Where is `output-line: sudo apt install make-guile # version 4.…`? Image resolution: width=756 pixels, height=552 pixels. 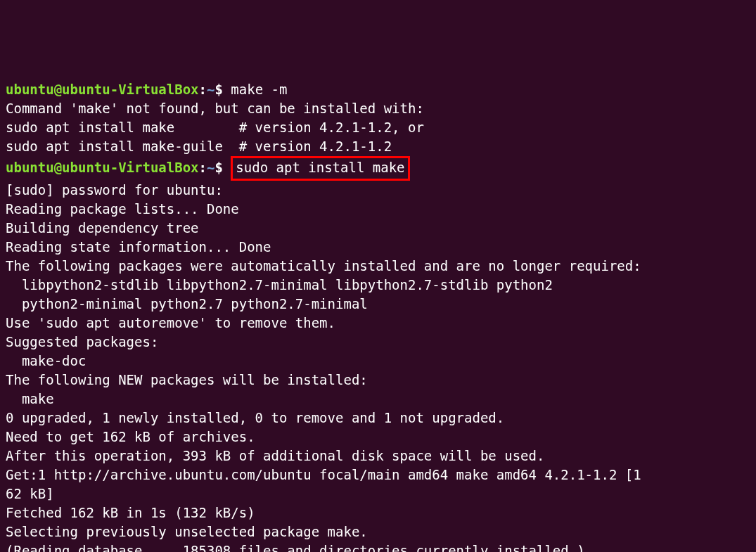 output-line: sudo apt install make-guile # version 4.… is located at coordinates (378, 146).